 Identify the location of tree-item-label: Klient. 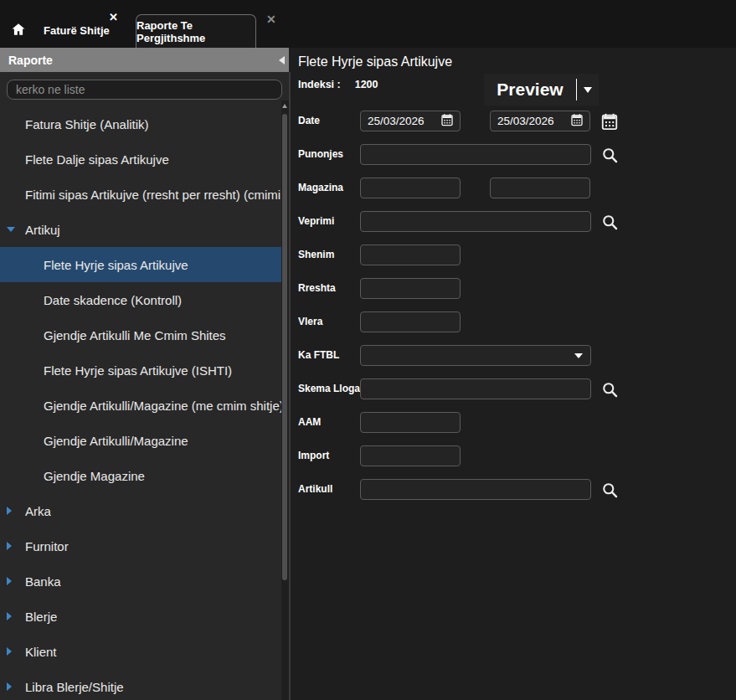
(41, 651).